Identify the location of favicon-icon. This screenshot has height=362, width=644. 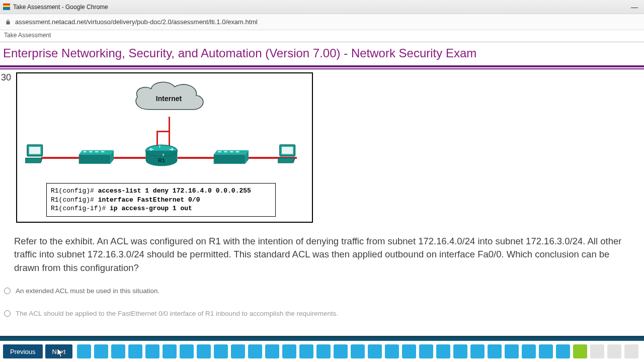
(7, 7).